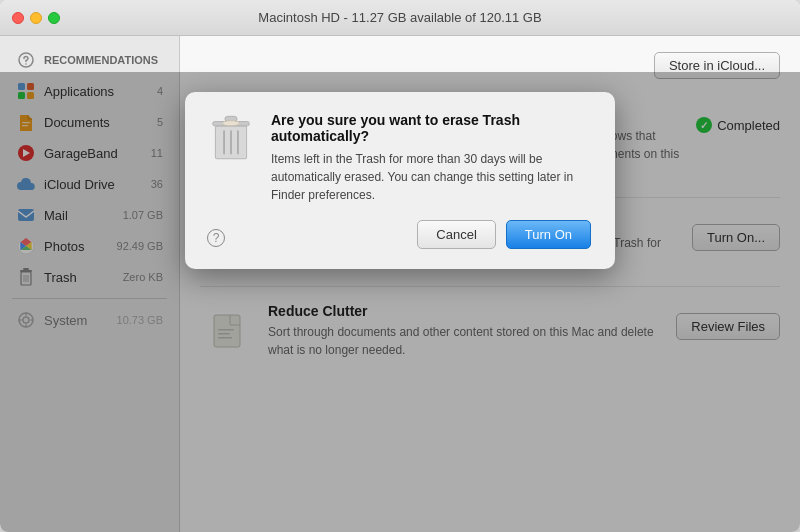  Describe the element at coordinates (216, 238) in the screenshot. I see `modal-help-button: ?` at that location.